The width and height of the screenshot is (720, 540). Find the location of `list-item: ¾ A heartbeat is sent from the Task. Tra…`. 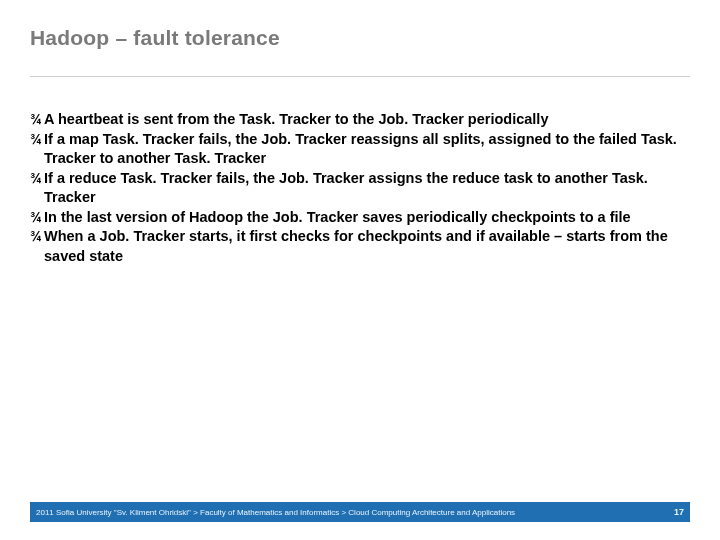

list-item: ¾ A heartbeat is sent from the Task. Tra… is located at coordinates (360, 120).